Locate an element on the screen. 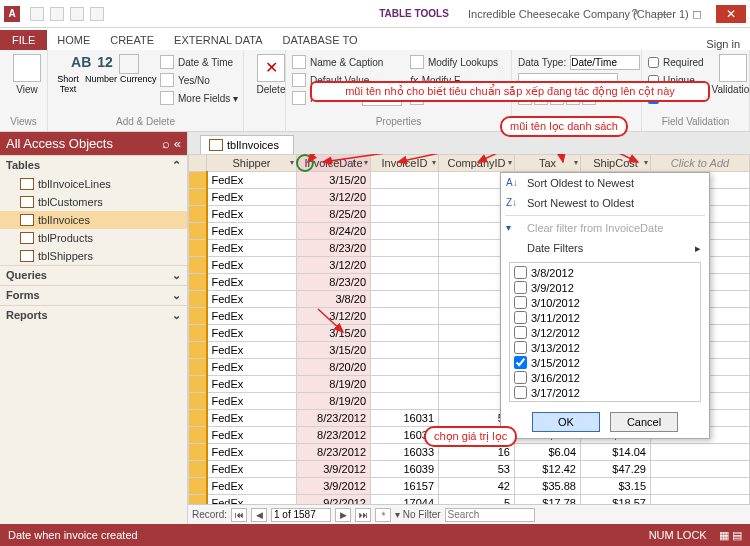 The height and width of the screenshot is (546, 750). cell-tax: $12.42 is located at coordinates (548, 470).